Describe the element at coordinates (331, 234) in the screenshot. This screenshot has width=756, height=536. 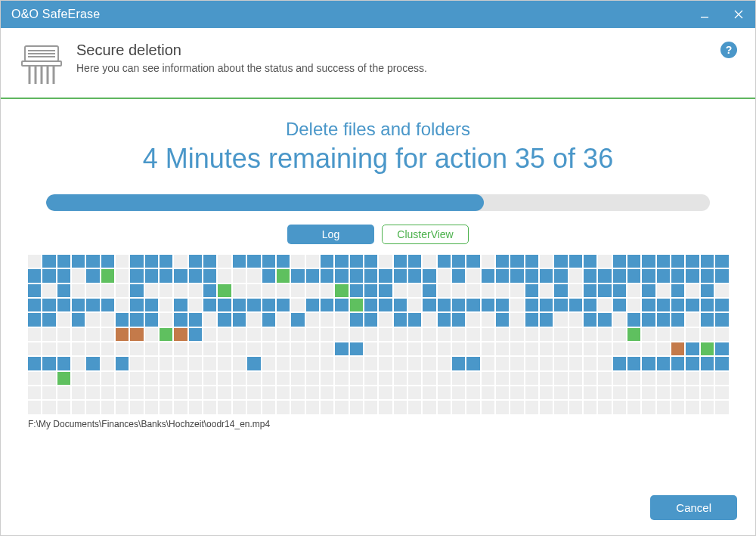
I see `tab-log: Log` at that location.